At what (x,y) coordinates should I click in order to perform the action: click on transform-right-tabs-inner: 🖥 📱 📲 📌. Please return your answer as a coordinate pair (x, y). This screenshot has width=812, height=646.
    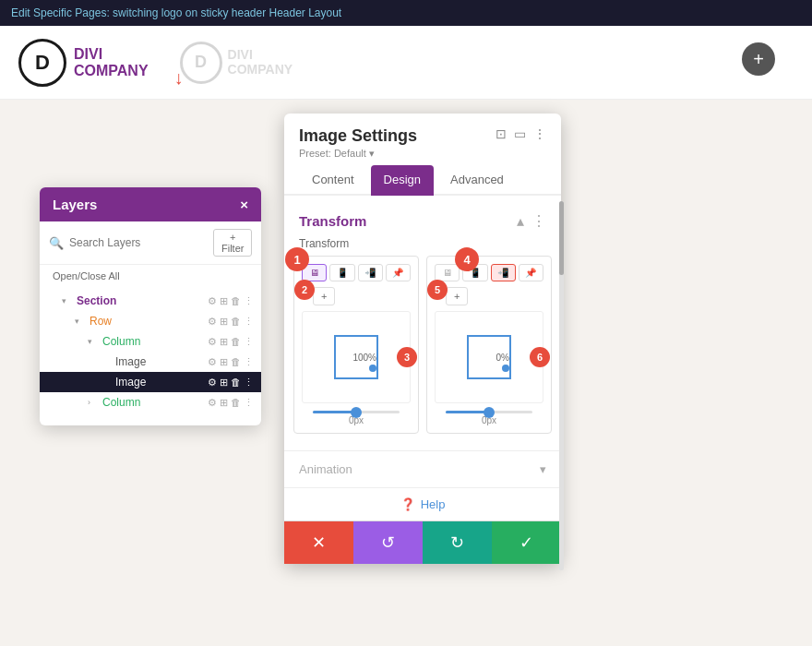
    Looking at the image, I should click on (489, 273).